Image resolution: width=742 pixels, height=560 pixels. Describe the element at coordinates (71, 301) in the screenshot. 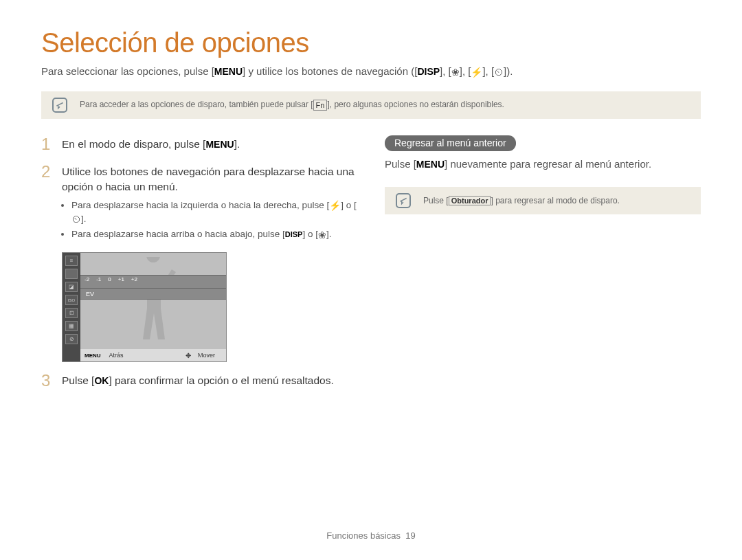

I see `screenshot-sidebar: ≡ ◪ ISO ⊡ ▦ ⊘` at that location.